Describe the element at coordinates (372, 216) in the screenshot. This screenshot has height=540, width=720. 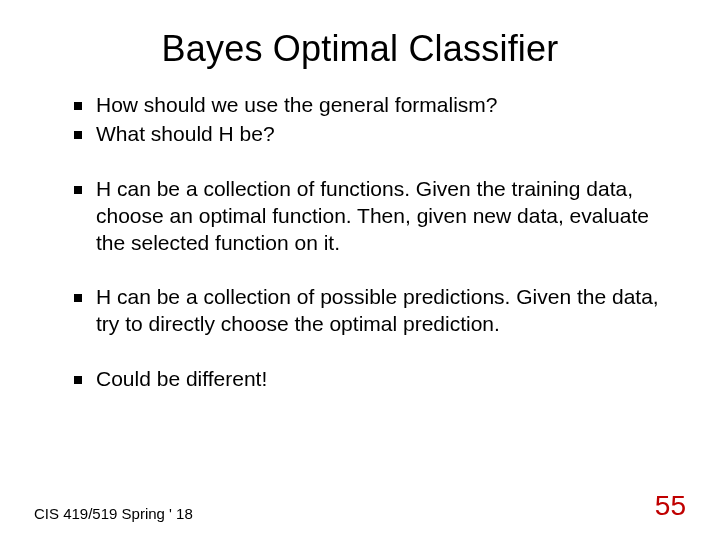
I see `bullet-text: H can be a collection of functions. Give…` at that location.